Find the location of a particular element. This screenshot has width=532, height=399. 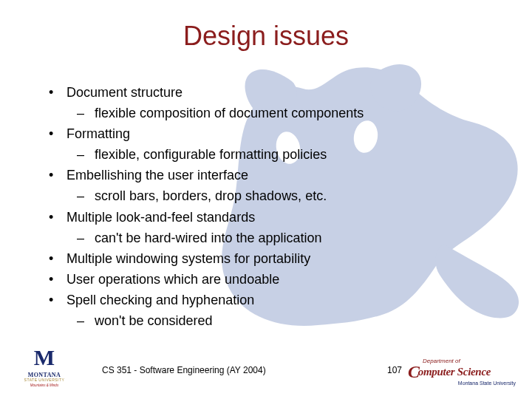

bullet-subitem: can't be hard-wired into the application is located at coordinates (268, 238).